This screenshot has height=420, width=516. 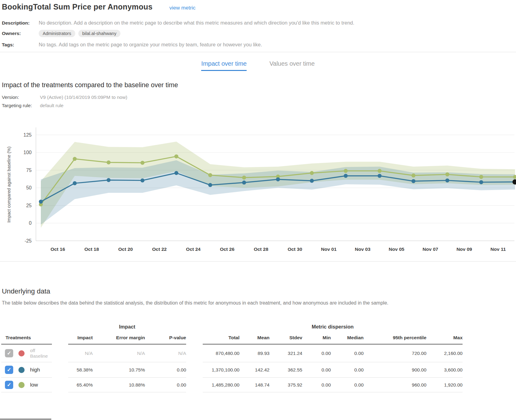 What do you see at coordinates (9, 353) in the screenshot?
I see `treatment-checkbox-off: ✓` at bounding box center [9, 353].